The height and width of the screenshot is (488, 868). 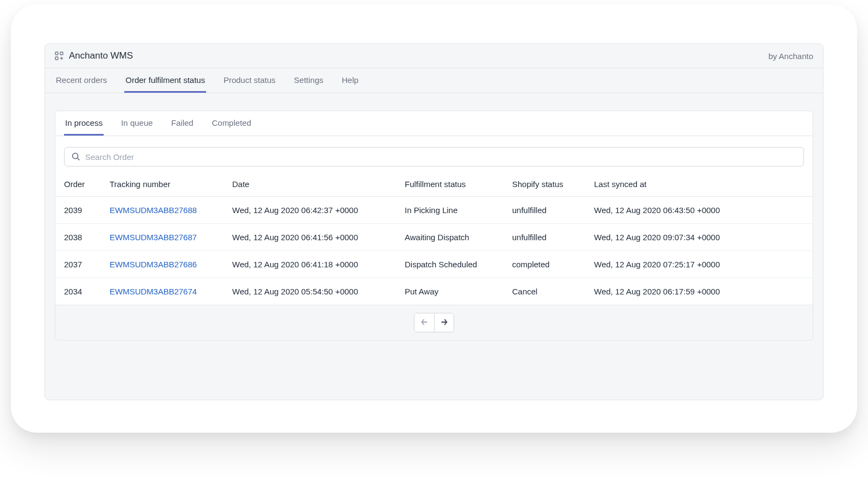 I want to click on cell-fulfillment: Dispatch Scheduled, so click(x=450, y=265).